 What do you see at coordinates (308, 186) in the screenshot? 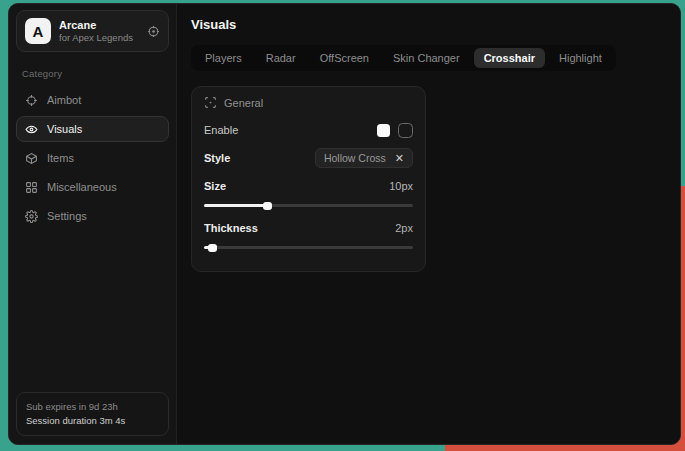
I see `size-row: Size 10px` at bounding box center [308, 186].